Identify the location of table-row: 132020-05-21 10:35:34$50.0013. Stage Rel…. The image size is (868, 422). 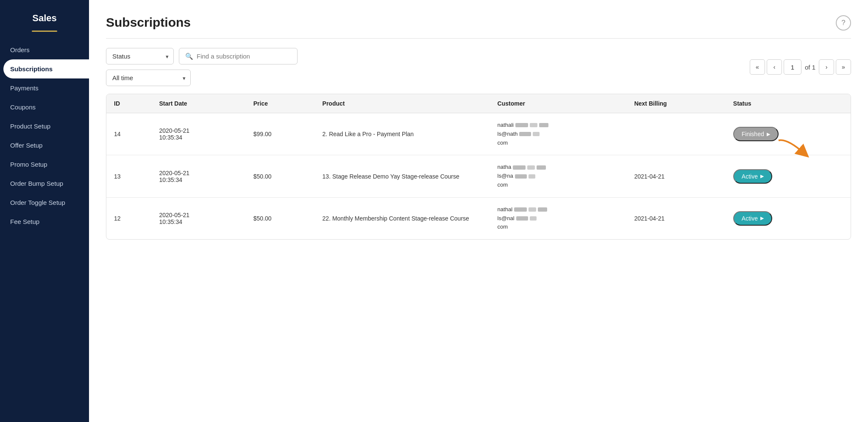
(479, 176).